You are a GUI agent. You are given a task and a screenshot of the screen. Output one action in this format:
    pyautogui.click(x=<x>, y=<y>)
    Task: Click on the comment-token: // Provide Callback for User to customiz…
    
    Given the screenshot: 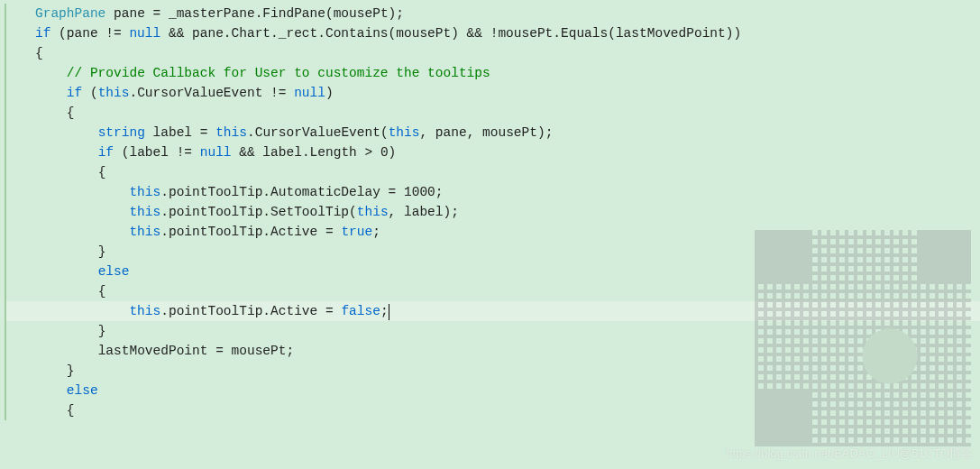 What is the action you would take?
    pyautogui.click(x=279, y=73)
    